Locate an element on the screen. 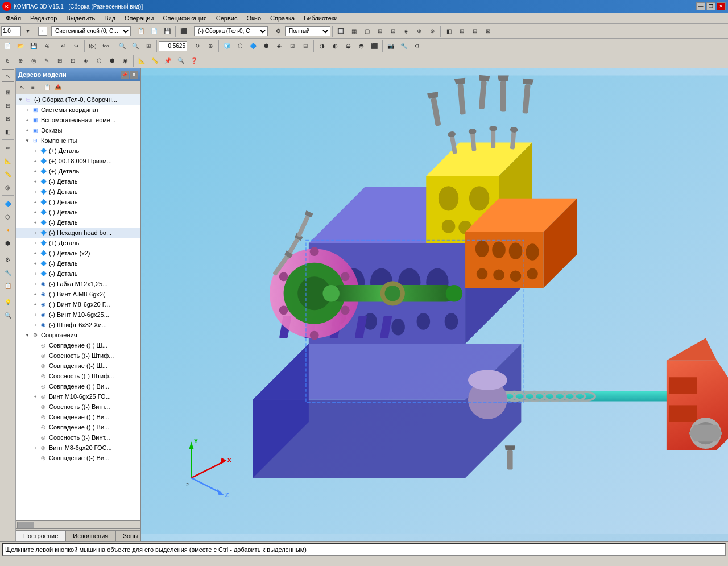  expand-p9: + is located at coordinates (35, 243).